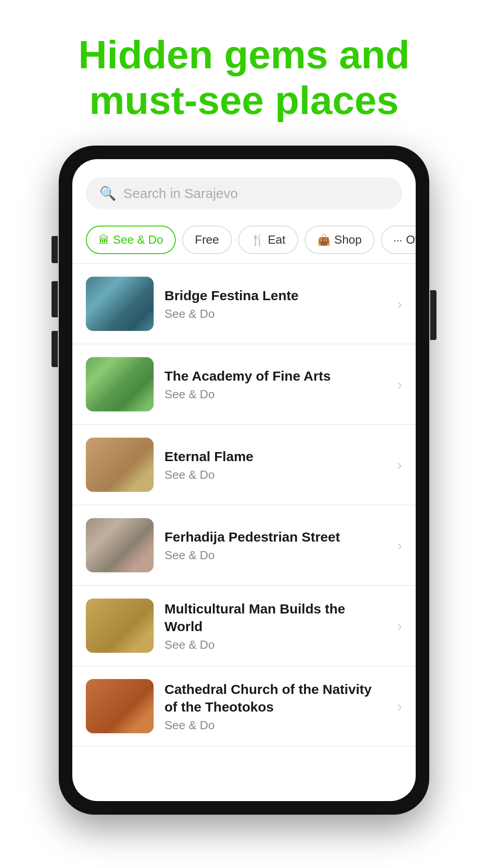 This screenshot has width=488, height=868. I want to click on search-placeholder-text: Search in Sarajevo, so click(181, 193).